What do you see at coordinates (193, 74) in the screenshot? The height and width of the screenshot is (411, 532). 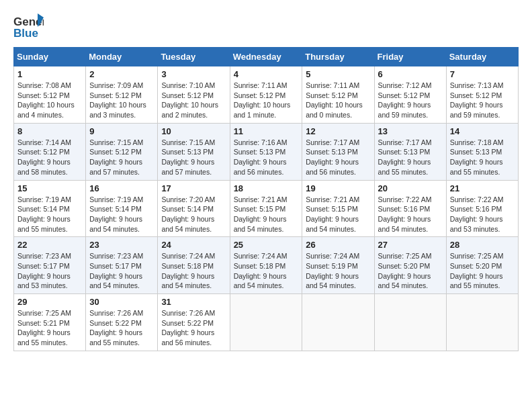 I see `day-number: 3` at bounding box center [193, 74].